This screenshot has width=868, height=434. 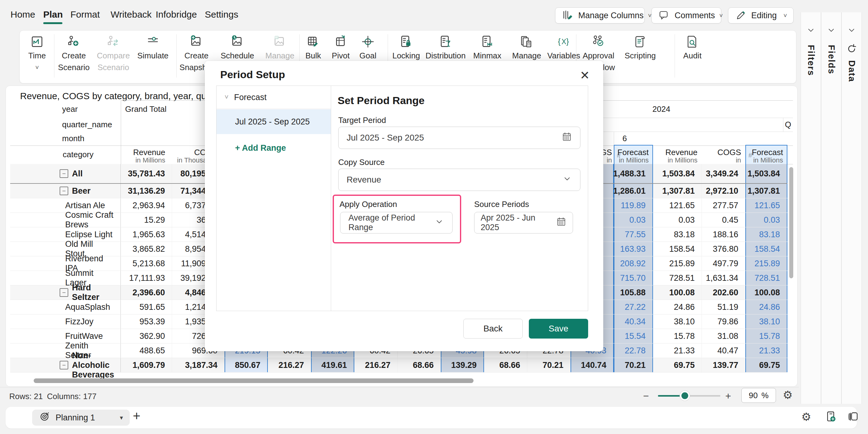 What do you see at coordinates (677, 206) in the screenshot?
I see `value-cell: 121.65` at bounding box center [677, 206].